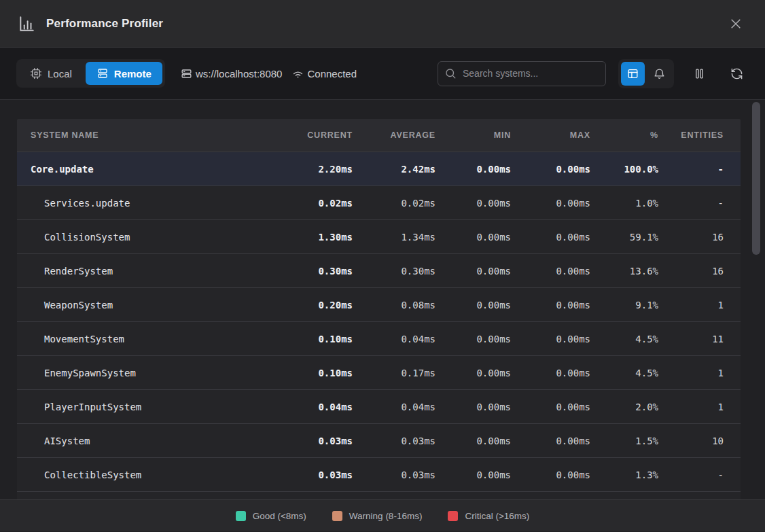 The height and width of the screenshot is (532, 765). I want to click on search-icon, so click(450, 73).